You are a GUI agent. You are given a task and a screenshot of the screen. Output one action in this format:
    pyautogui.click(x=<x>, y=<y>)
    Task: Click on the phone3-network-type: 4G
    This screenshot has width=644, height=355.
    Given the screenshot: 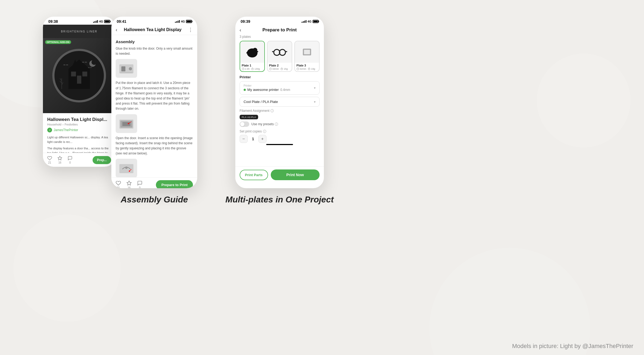 What is the action you would take?
    pyautogui.click(x=310, y=21)
    